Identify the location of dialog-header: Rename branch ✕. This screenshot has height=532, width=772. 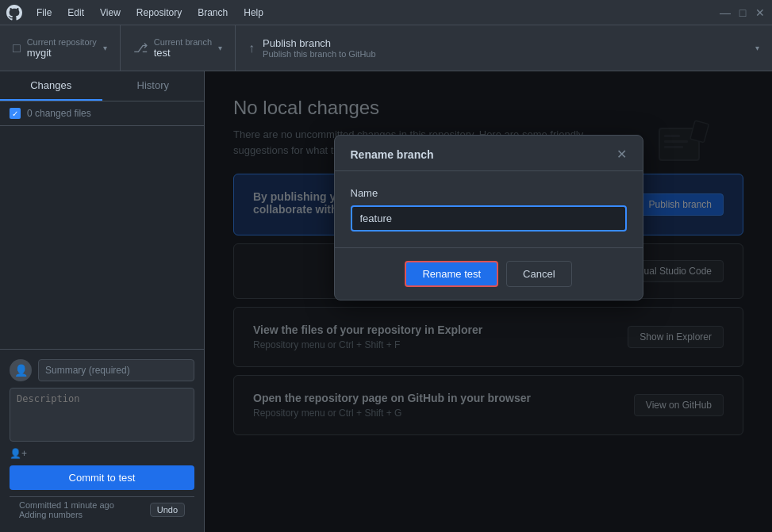
(489, 154).